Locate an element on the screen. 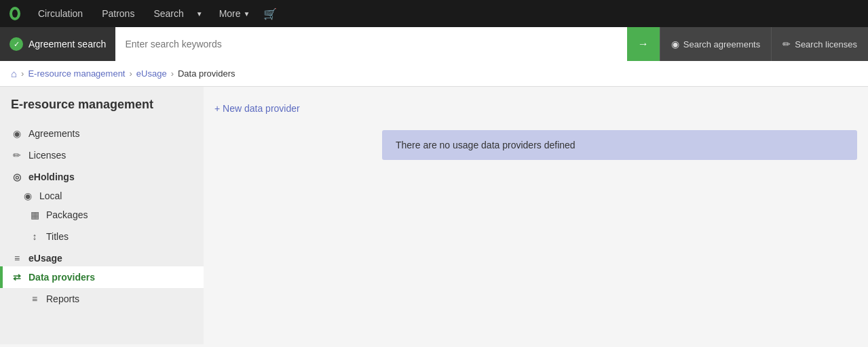 Image resolution: width=868 pixels, height=347 pixels. sidebar-title: E-resource management is located at coordinates (102, 110).